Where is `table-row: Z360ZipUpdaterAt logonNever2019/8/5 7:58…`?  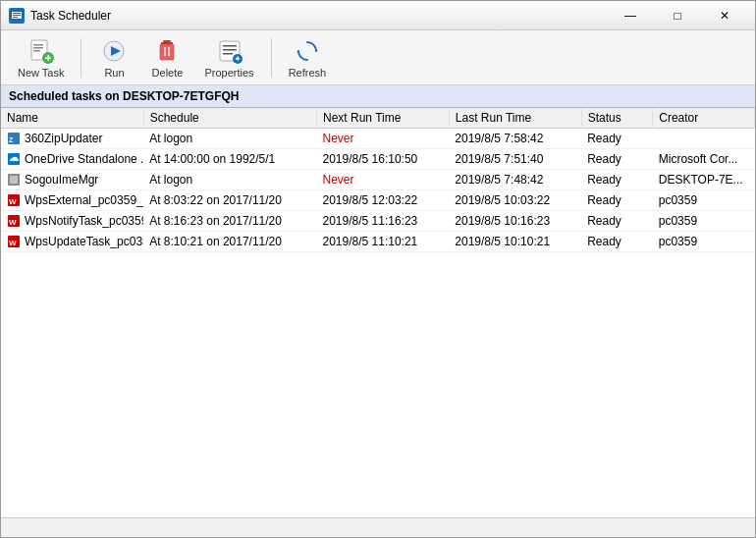 table-row: Z360ZipUpdaterAt logonNever2019/8/5 7:58… is located at coordinates (378, 139).